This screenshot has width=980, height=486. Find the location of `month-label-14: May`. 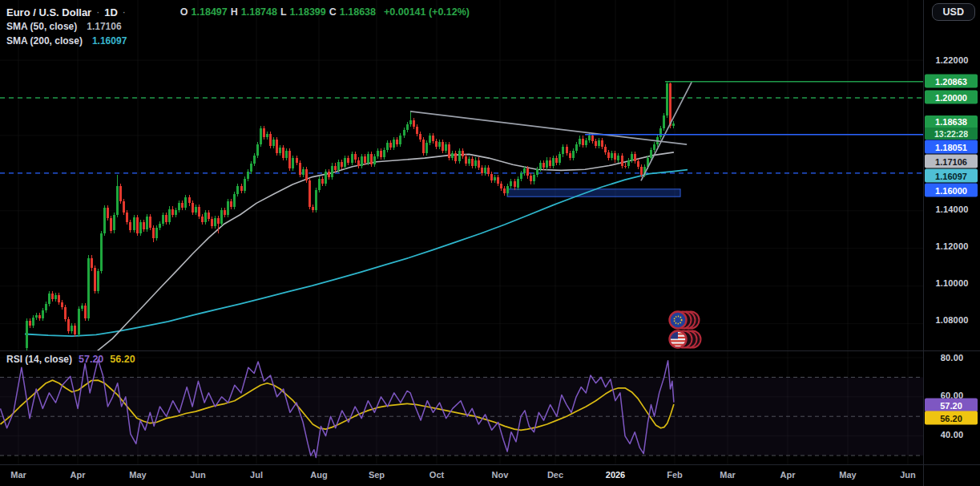

month-label-14: May is located at coordinates (848, 475).